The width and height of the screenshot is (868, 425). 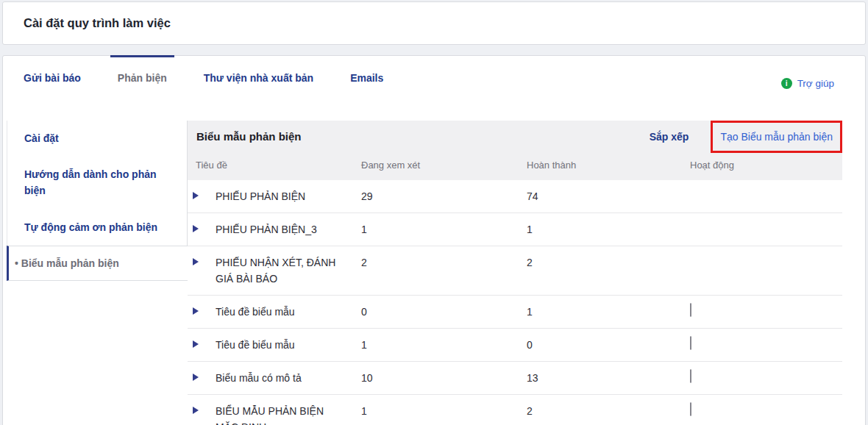 What do you see at coordinates (143, 92) in the screenshot?
I see `tab-2: Phản biện` at bounding box center [143, 92].